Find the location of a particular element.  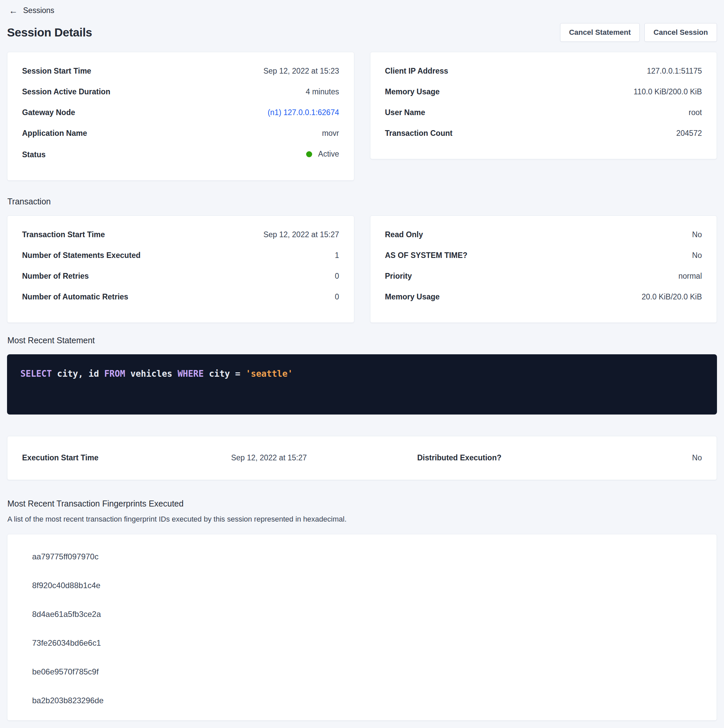

summary-row: Number of Statements Executed 1 is located at coordinates (181, 255).